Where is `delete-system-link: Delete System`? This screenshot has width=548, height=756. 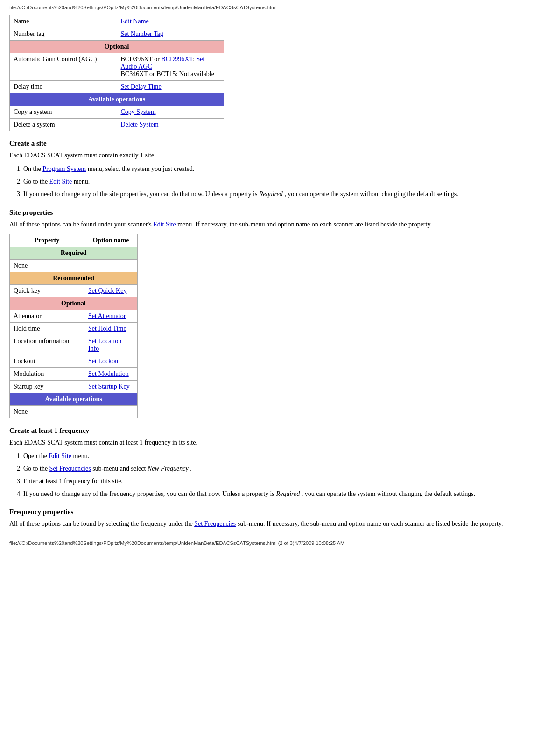
delete-system-link: Delete System is located at coordinates (140, 124).